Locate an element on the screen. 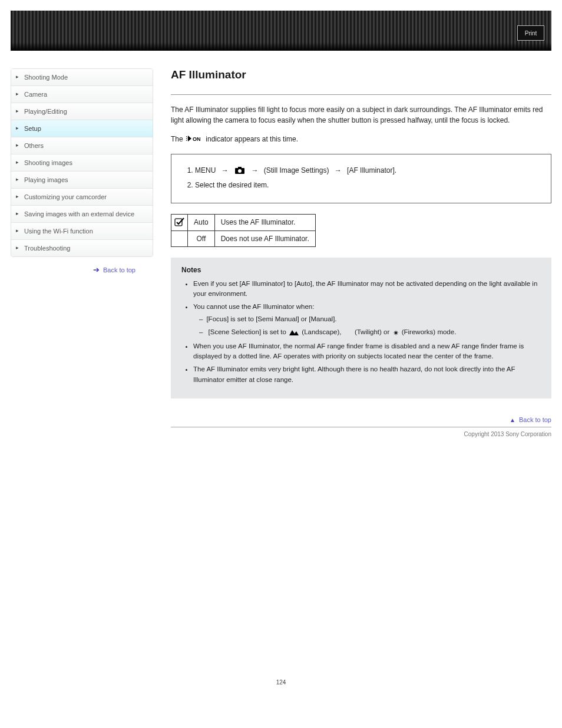  nav-wifi: Using the Wi-Fi function is located at coordinates (82, 231).